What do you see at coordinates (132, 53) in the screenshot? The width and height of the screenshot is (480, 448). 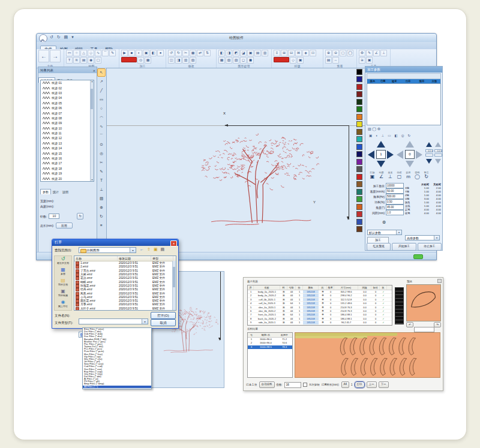 I see `ribbon-icon: ■` at bounding box center [132, 53].